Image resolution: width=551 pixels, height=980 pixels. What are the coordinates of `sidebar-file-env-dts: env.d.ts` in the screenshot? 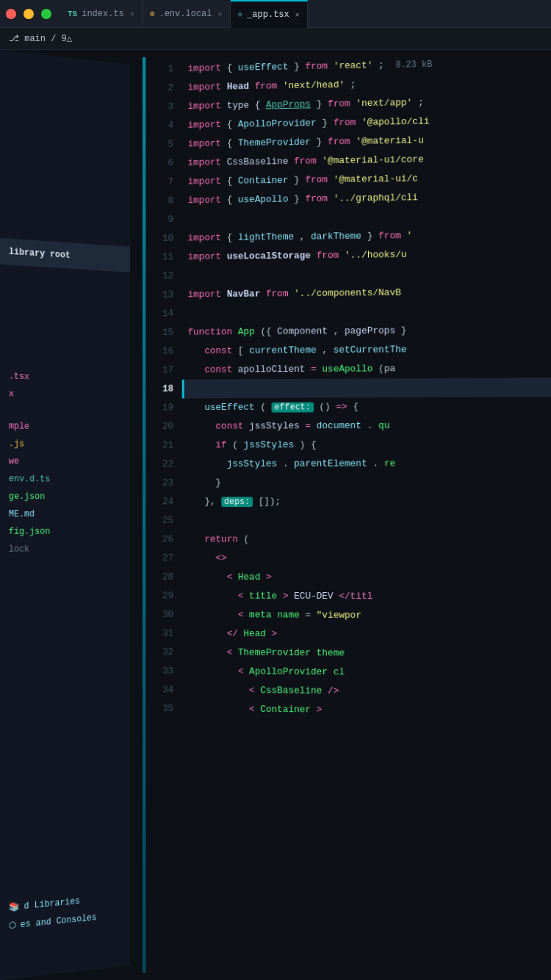 It's located at (65, 479).